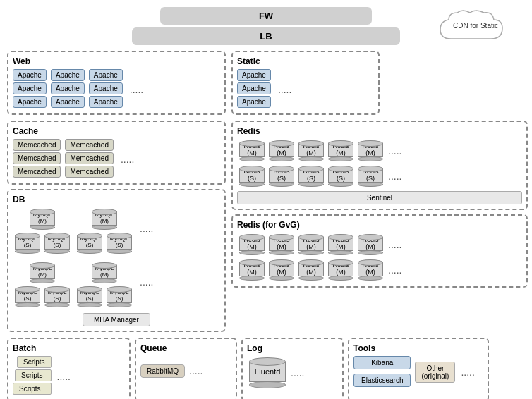 This screenshot has height=399, width=532. I want to click on cache-label: Cache, so click(116, 131).